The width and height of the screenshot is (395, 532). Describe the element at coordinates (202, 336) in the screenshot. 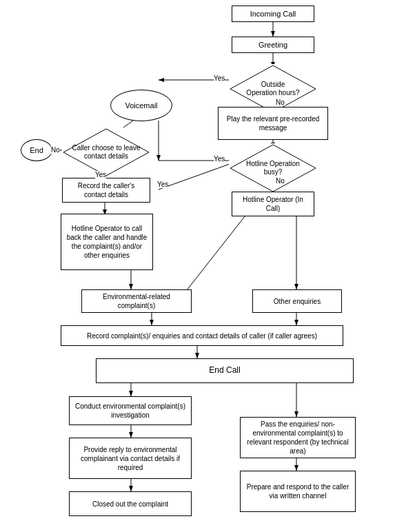

I see `record-complaints-box: Record complaint(s)/ enquiries and conta…` at that location.